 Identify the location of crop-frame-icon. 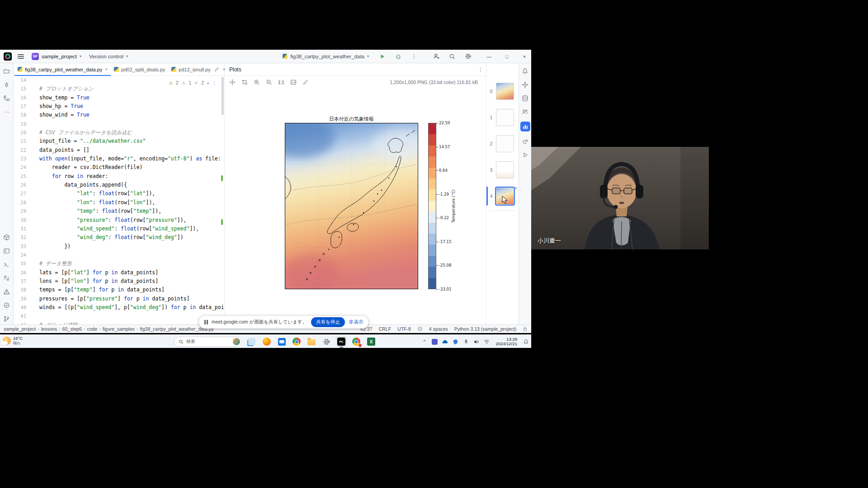
(245, 82).